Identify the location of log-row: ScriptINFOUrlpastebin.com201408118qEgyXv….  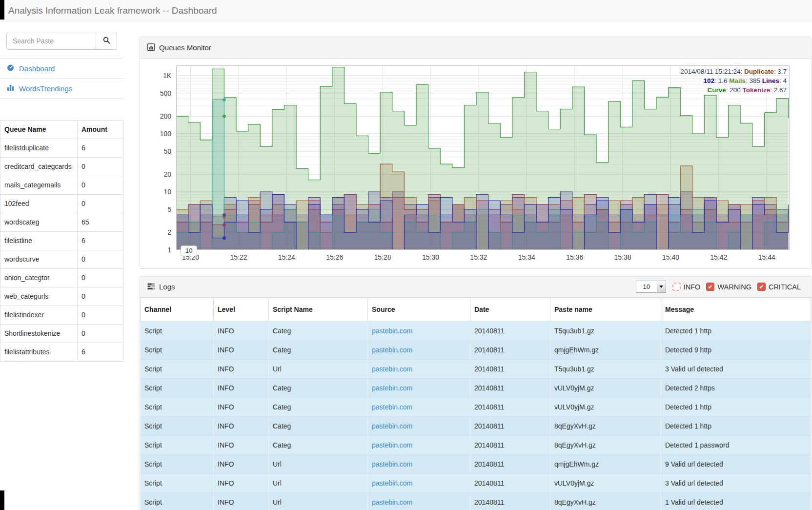
(476, 502).